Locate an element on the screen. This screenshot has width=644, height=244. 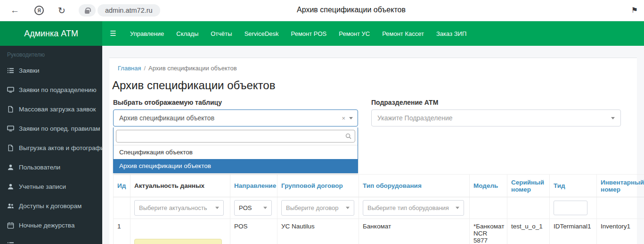
sidebar-item-massovaya-zagruzka: Массовая загрузка заявок is located at coordinates (51, 109).